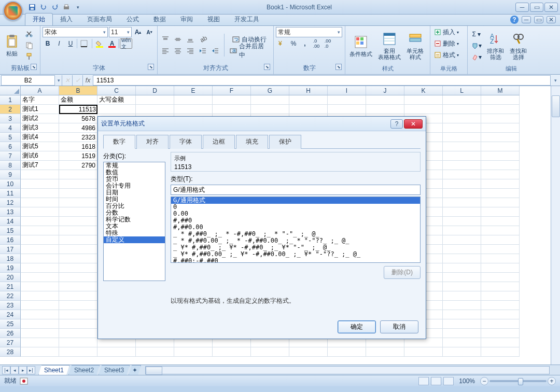 This screenshot has width=560, height=392. I want to click on qat-customize: ▾, so click(78, 7).